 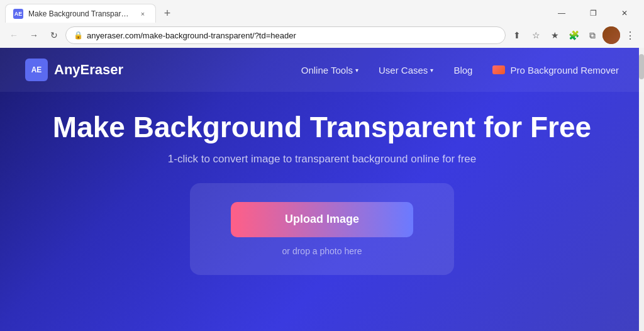 I want to click on drop-text: or drop a photo here, so click(x=322, y=251).